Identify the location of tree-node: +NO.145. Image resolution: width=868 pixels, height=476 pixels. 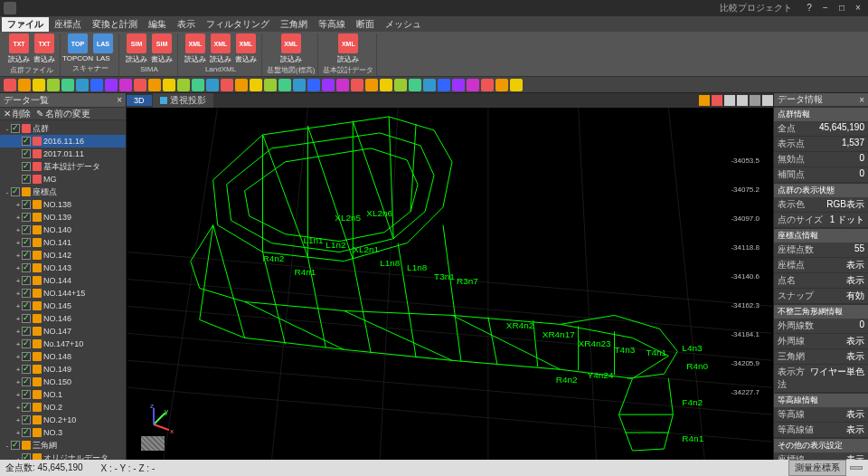
(63, 306).